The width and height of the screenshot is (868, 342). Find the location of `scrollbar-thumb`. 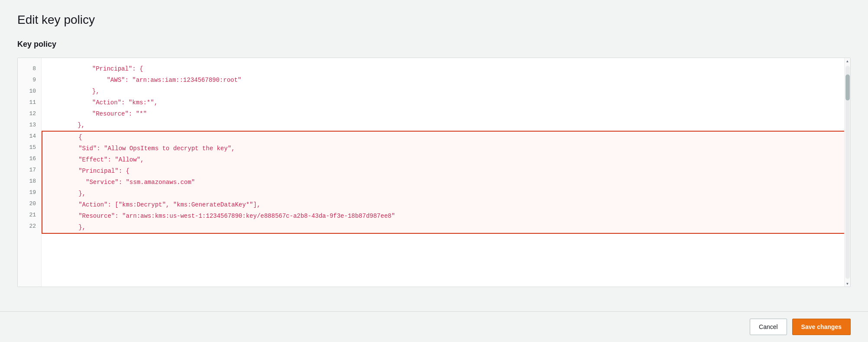

scrollbar-thumb is located at coordinates (848, 87).